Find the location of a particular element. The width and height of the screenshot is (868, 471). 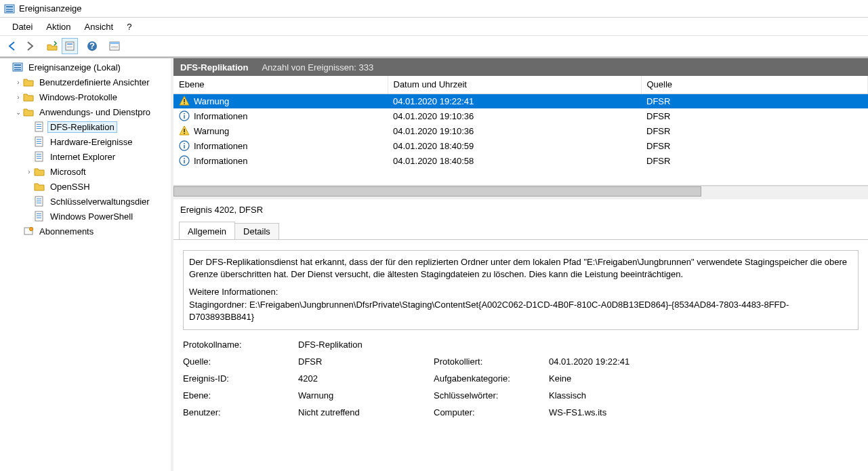

tree-subscriptions: ▸ Abonnements is located at coordinates (91, 231).